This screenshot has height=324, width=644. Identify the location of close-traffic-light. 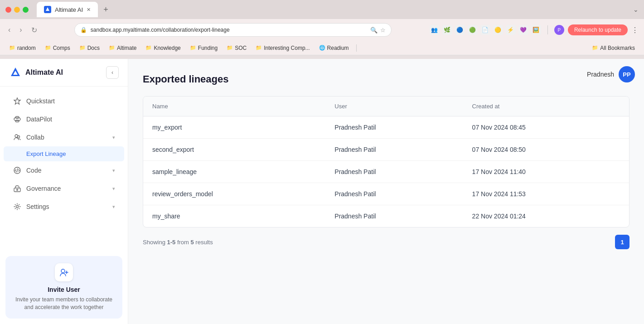
(8, 10).